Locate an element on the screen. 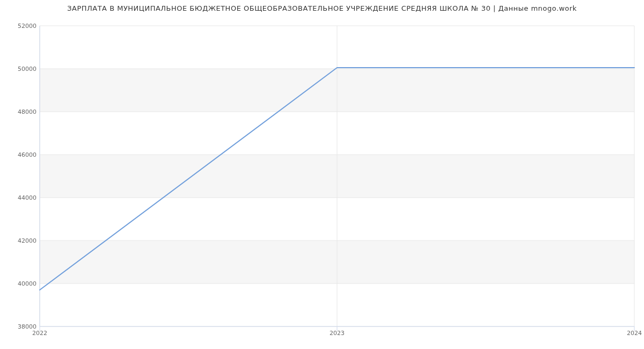 The image size is (644, 349). y-tick-label: 40000 is located at coordinates (27, 283).